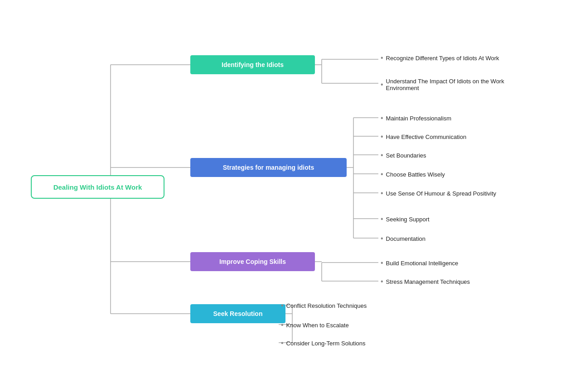 This screenshot has width=580, height=392. I want to click on branch-node-4: Seek Resolution, so click(238, 314).